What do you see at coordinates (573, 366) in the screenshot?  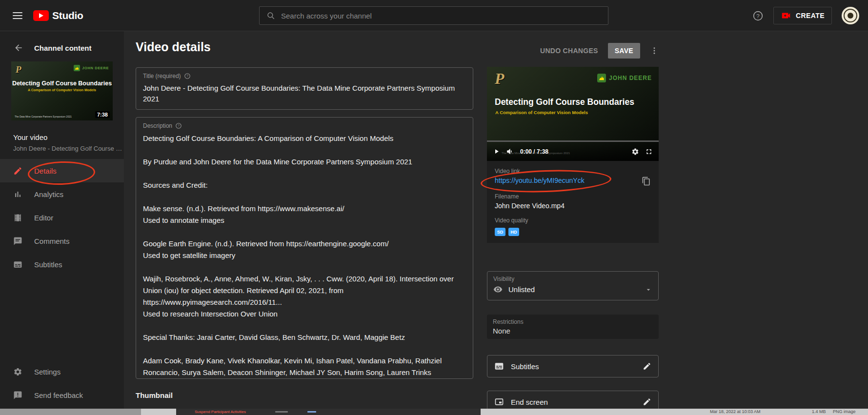 I see `subtitles-card: Subtitles` at bounding box center [573, 366].